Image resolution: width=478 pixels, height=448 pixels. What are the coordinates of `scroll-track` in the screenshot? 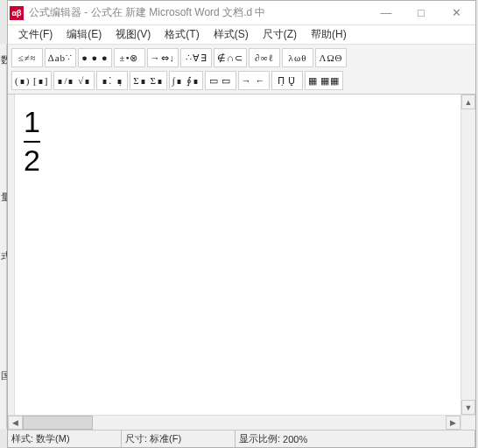 It's located at (270, 423).